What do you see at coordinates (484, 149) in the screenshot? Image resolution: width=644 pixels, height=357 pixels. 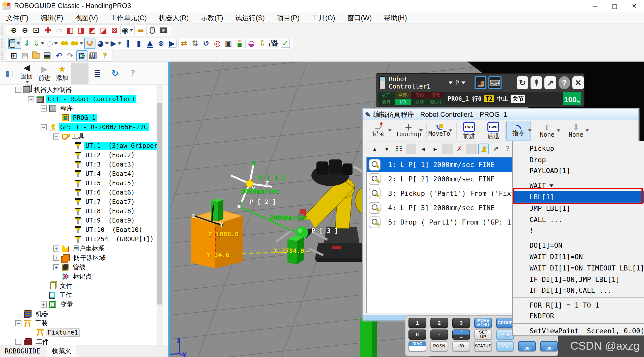 I see `moveto-line-icon` at bounding box center [484, 149].